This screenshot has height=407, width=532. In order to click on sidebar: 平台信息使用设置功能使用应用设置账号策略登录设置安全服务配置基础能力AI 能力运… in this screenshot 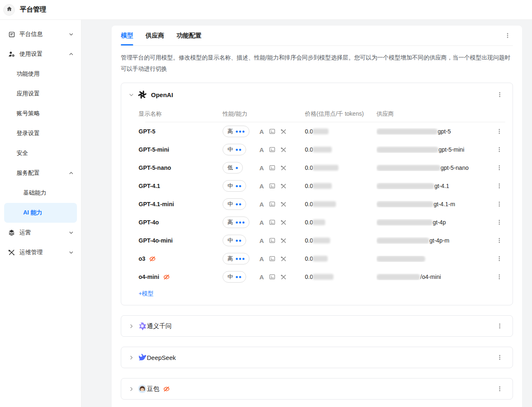, I will do `click(41, 213)`.